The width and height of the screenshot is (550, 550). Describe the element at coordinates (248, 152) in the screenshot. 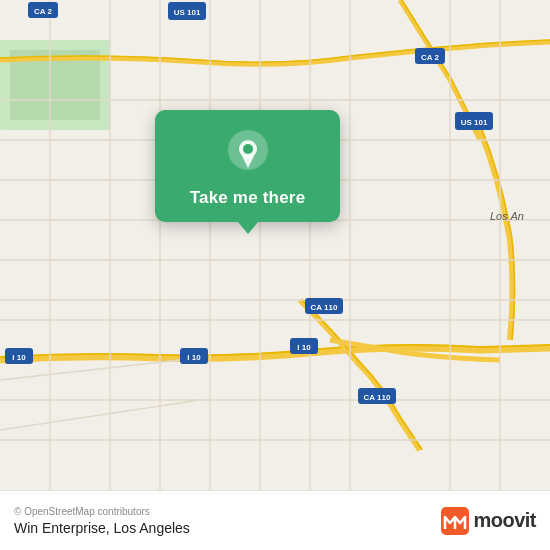

I see `location-pin-icon` at that location.